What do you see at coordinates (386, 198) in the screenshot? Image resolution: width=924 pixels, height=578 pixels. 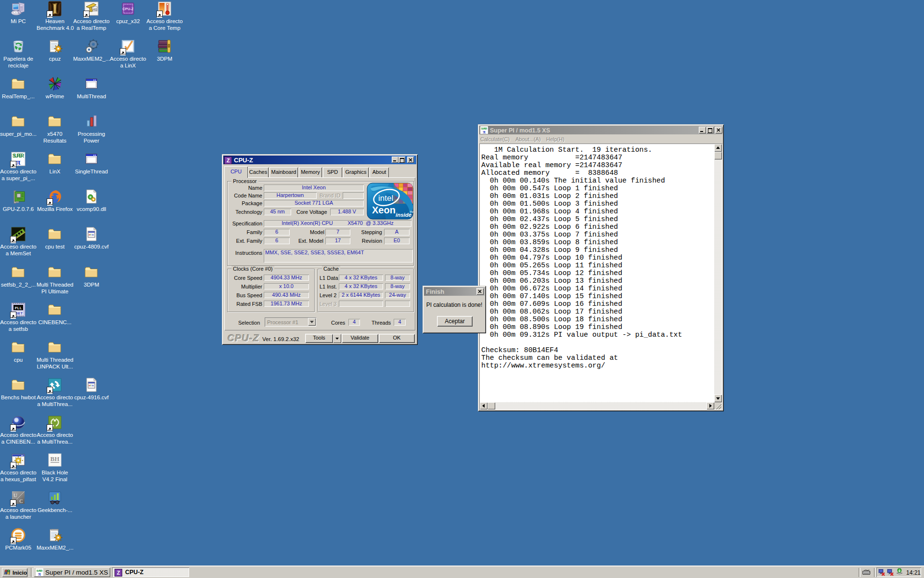 I see `svg-text: intel` at bounding box center [386, 198].